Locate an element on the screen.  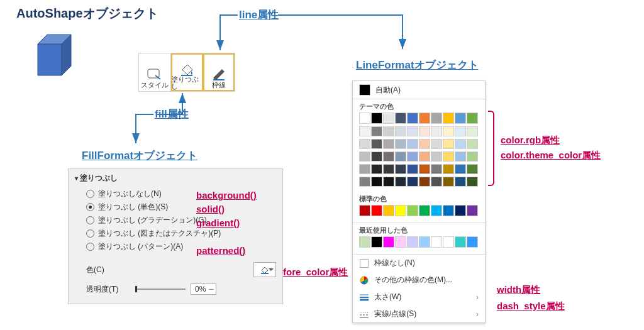
fill-picture-option: 塗りつぶし (図またはテクスチャ)(P) is located at coordinates (181, 234).